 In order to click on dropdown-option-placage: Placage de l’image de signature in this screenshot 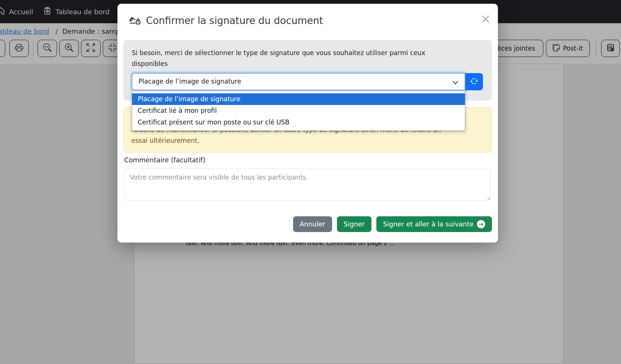, I will do `click(299, 99)`.